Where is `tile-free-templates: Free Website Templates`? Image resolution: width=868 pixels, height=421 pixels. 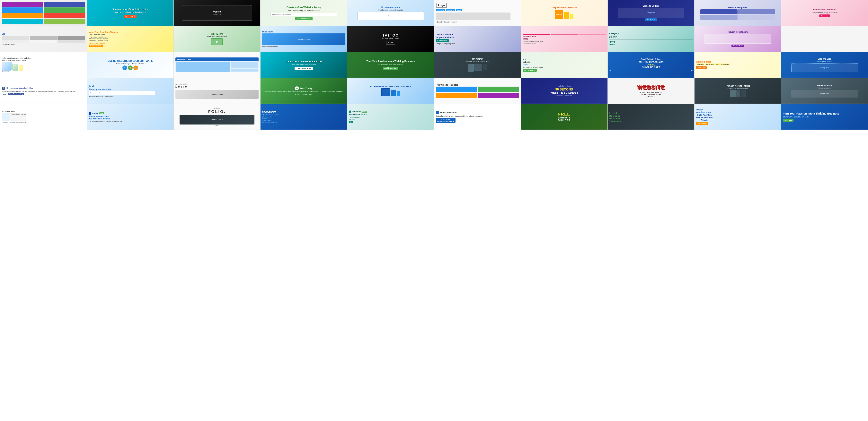
tile-free-templates: Free Website Templates is located at coordinates (477, 91).